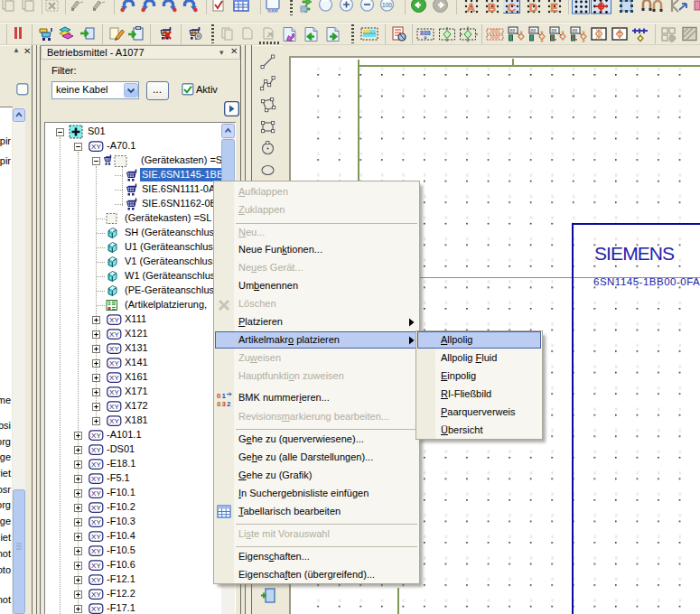 The width and height of the screenshot is (700, 614). Describe the element at coordinates (491, 7) in the screenshot. I see `svg-text: B` at that location.